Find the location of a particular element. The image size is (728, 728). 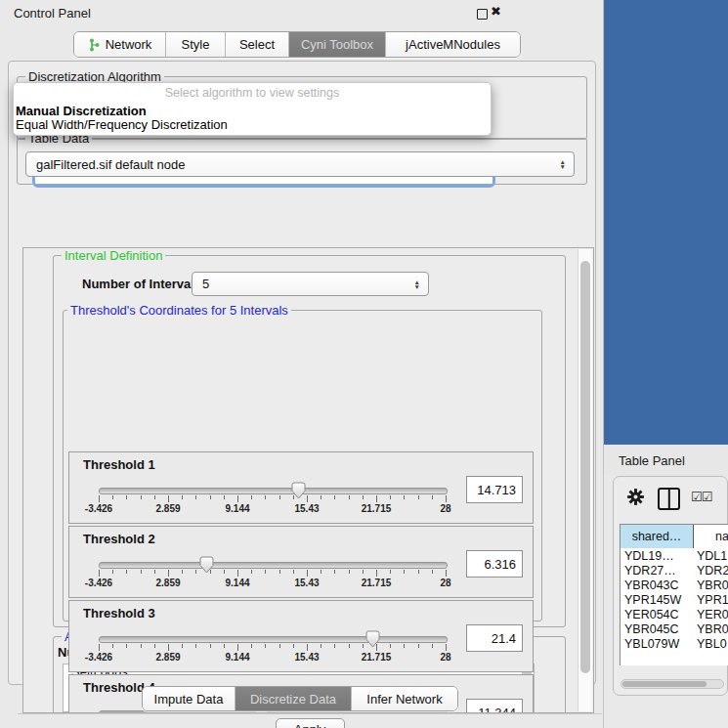

cell-name: YPR1 is located at coordinates (712, 600).